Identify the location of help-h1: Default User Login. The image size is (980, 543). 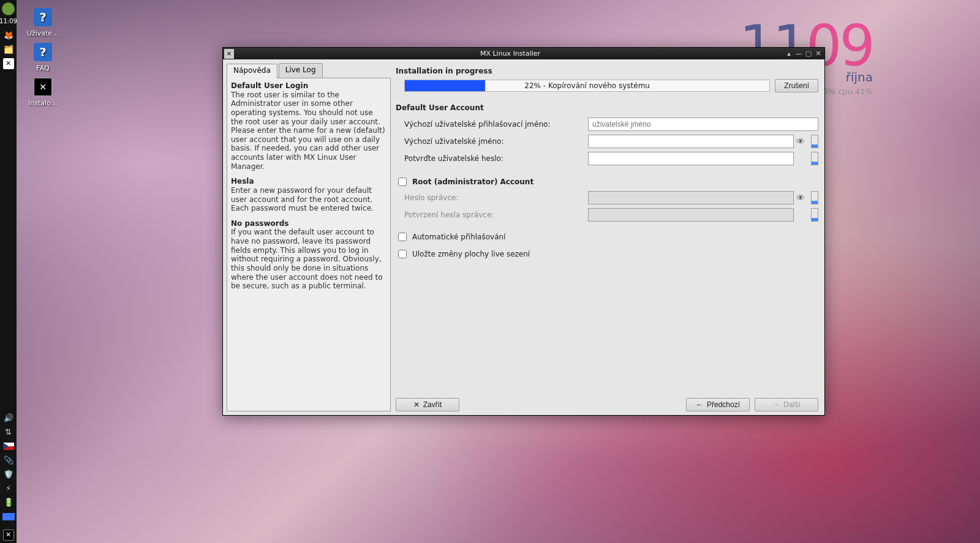
(309, 86).